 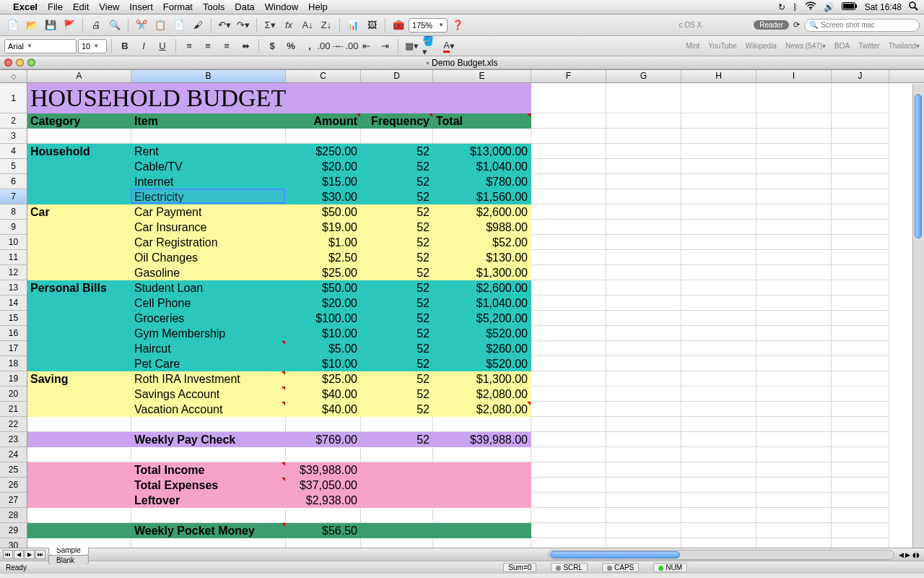 What do you see at coordinates (81, 7) in the screenshot?
I see `menu-edit: Edit` at bounding box center [81, 7].